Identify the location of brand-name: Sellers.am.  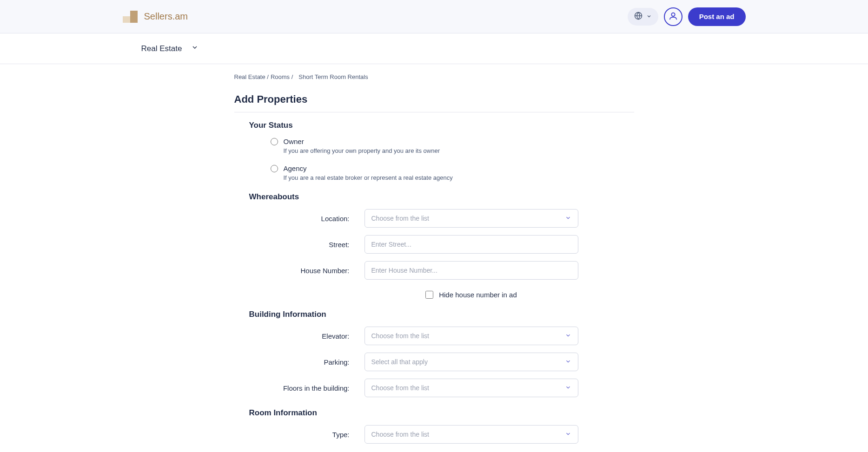
(166, 17).